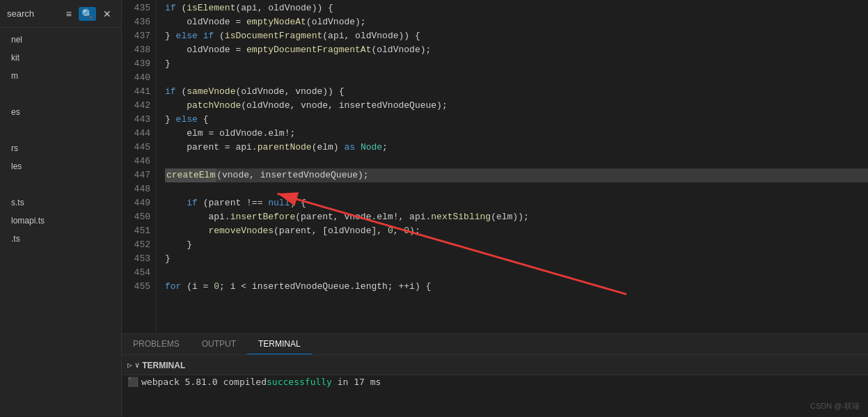 The width and height of the screenshot is (868, 417). Describe the element at coordinates (138, 365) in the screenshot. I see `collapse-icon: ∨` at that location.